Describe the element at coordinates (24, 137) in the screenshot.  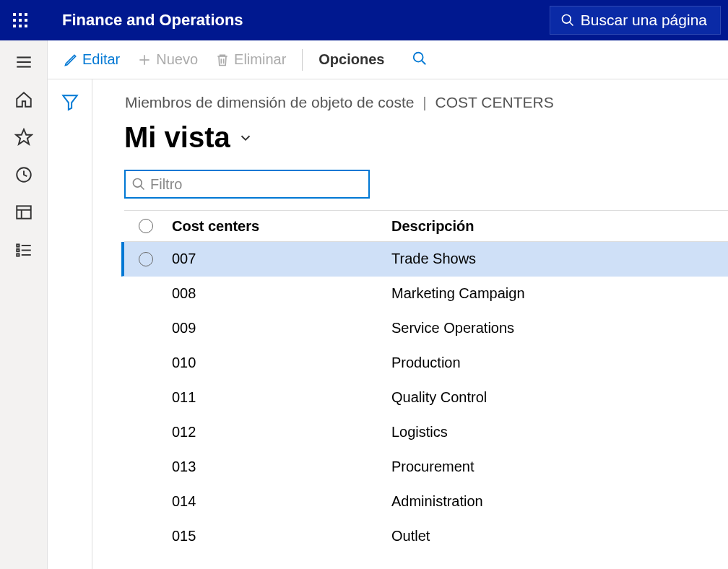
I see `star-icon` at that location.